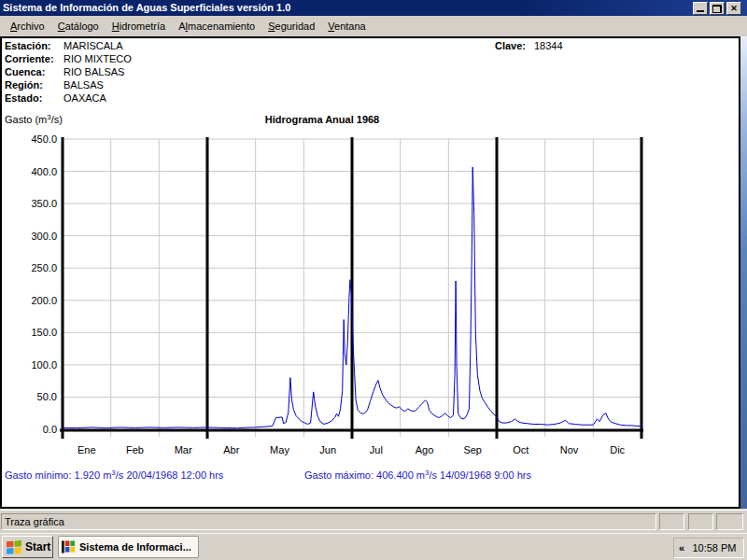 The image size is (747, 560). Describe the element at coordinates (232, 450) in the screenshot. I see `x-tick-label: Abr` at that location.